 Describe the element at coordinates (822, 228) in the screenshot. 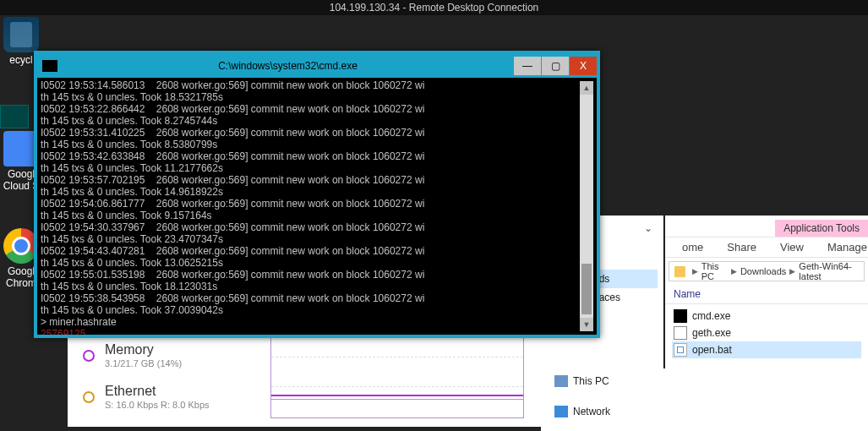

I see `tab-application-tools: Application Tools` at that location.